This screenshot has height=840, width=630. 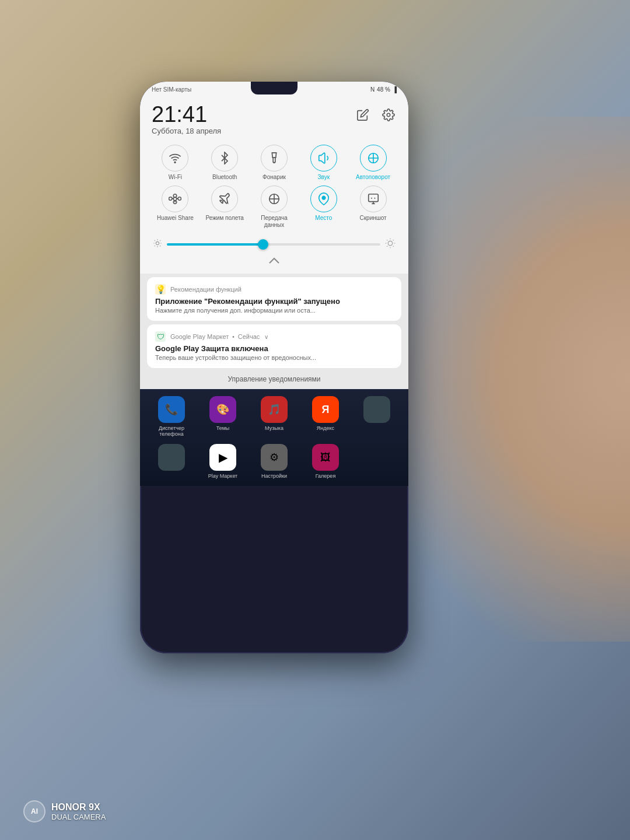 I want to click on app-icon-empty1, so click(x=377, y=410).